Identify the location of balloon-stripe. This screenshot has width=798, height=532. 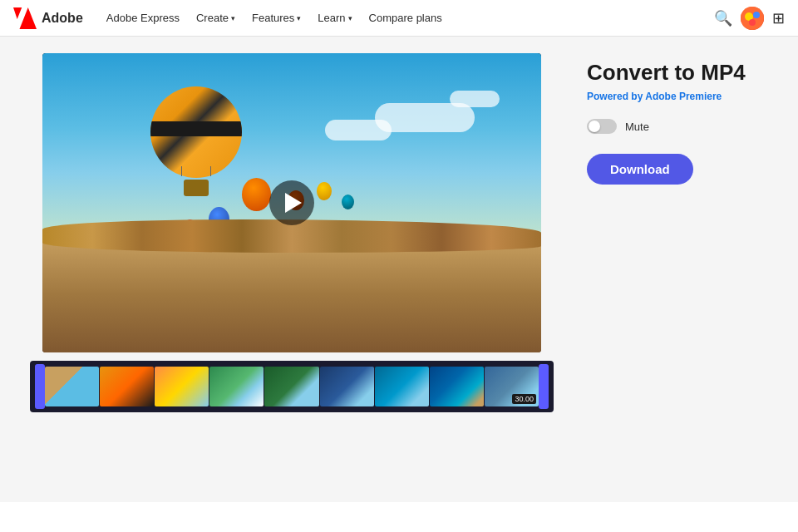
(196, 129).